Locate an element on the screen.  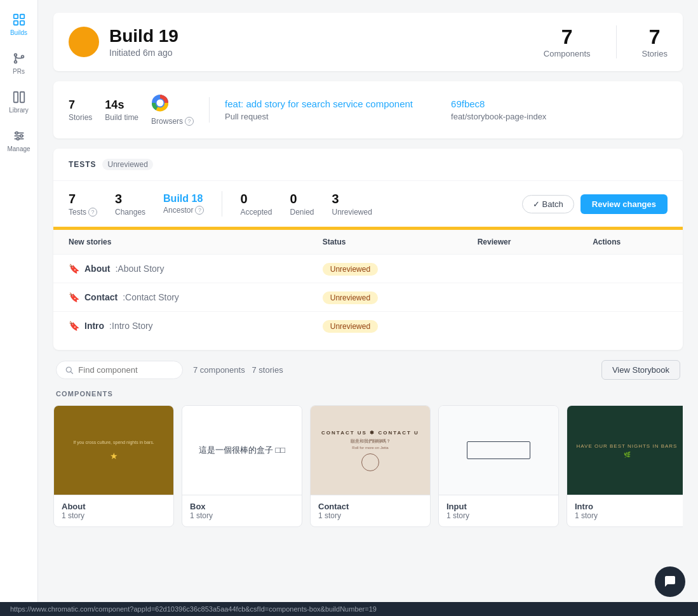
build-stats: 7 Components 7 Stories is located at coordinates (606, 42).